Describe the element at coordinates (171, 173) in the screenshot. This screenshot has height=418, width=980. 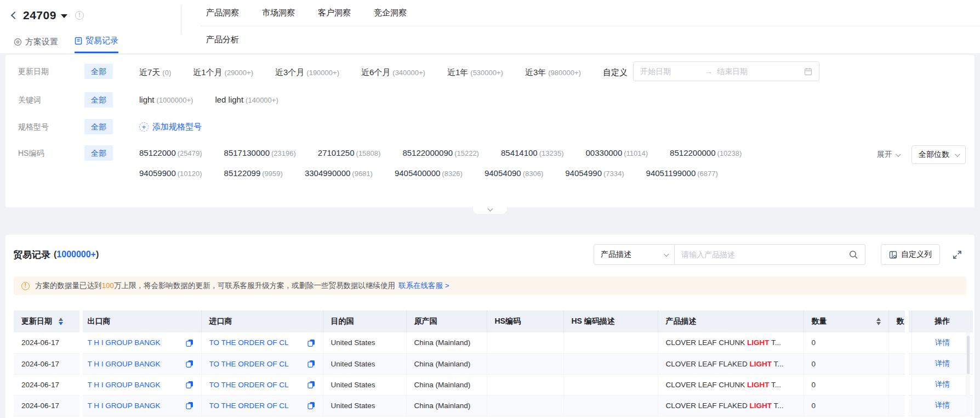
I see `hs-code-option: 94059900(10120)` at that location.